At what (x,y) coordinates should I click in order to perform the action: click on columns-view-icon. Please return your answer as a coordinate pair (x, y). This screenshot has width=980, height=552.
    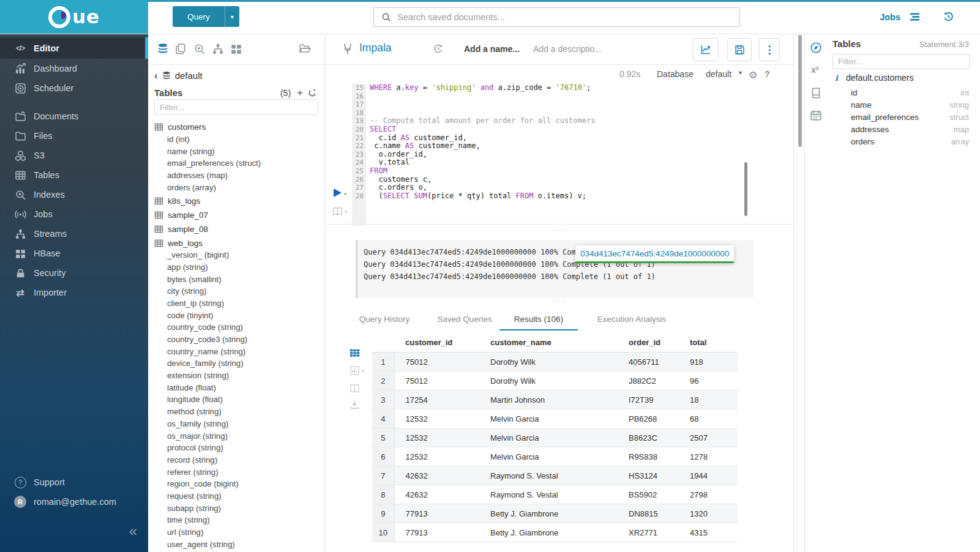
    Looking at the image, I should click on (355, 388).